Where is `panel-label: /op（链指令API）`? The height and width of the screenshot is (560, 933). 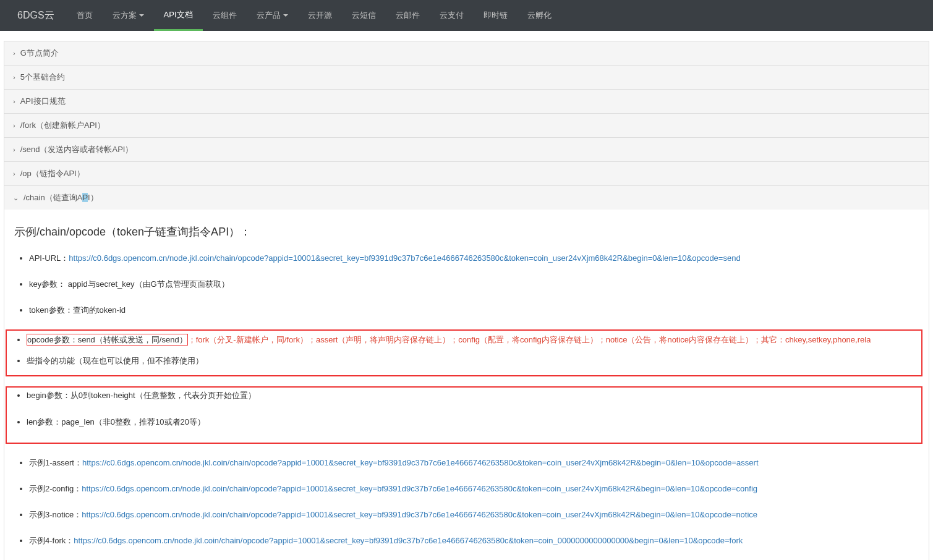 panel-label: /op（链指令API） is located at coordinates (53, 174).